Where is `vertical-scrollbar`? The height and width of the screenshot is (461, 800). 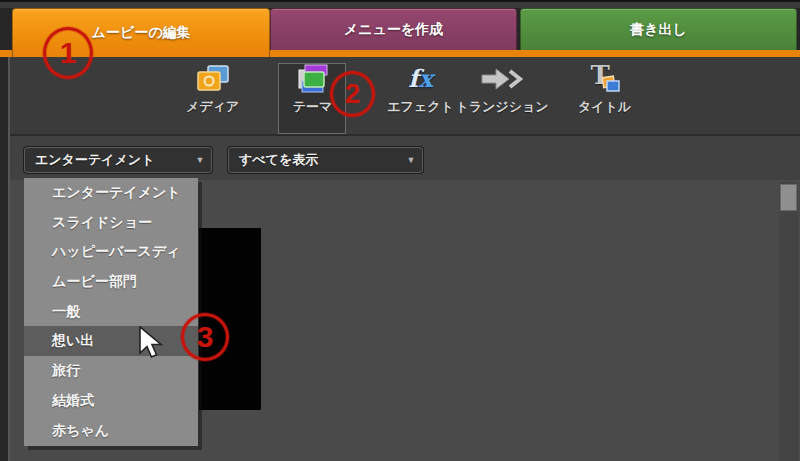
vertical-scrollbar is located at coordinates (788, 322).